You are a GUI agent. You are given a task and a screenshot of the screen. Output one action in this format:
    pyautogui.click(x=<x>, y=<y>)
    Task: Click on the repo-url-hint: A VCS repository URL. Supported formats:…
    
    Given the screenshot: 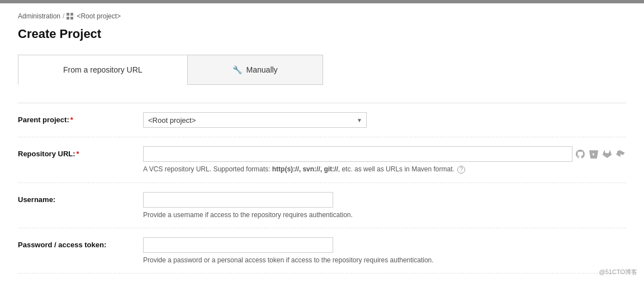 What is the action you would take?
    pyautogui.click(x=385, y=170)
    